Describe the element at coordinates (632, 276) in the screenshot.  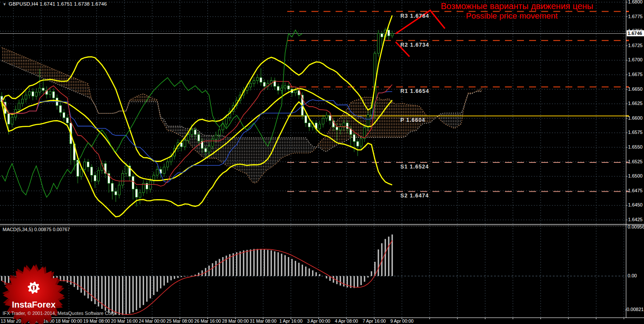
I see `macd-axis-zero: 0.00` at that location.